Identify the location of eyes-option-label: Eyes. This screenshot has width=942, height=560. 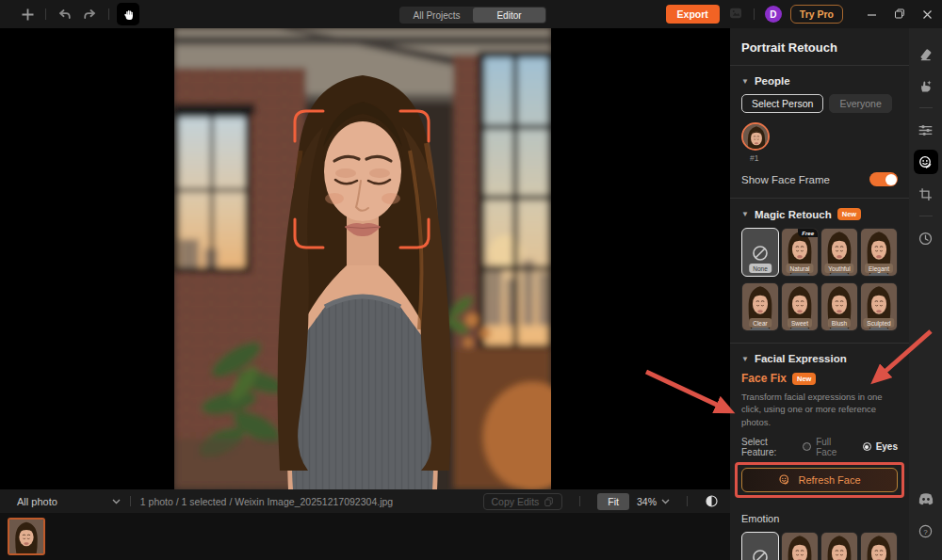
(887, 446).